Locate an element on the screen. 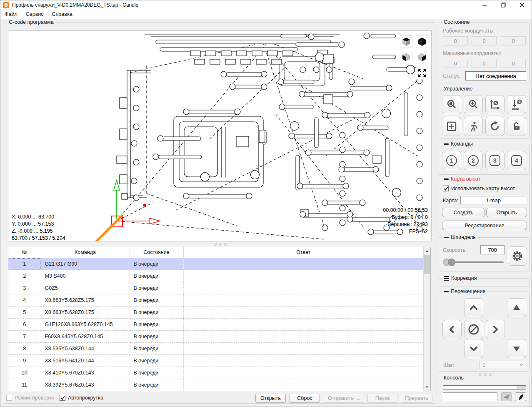 The height and width of the screenshot is (407, 532). table-cell-cmd: G21 G17 G90 is located at coordinates (85, 264).